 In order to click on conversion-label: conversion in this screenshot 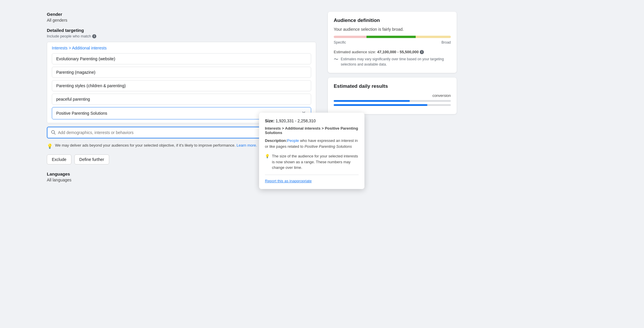, I will do `click(441, 95)`.